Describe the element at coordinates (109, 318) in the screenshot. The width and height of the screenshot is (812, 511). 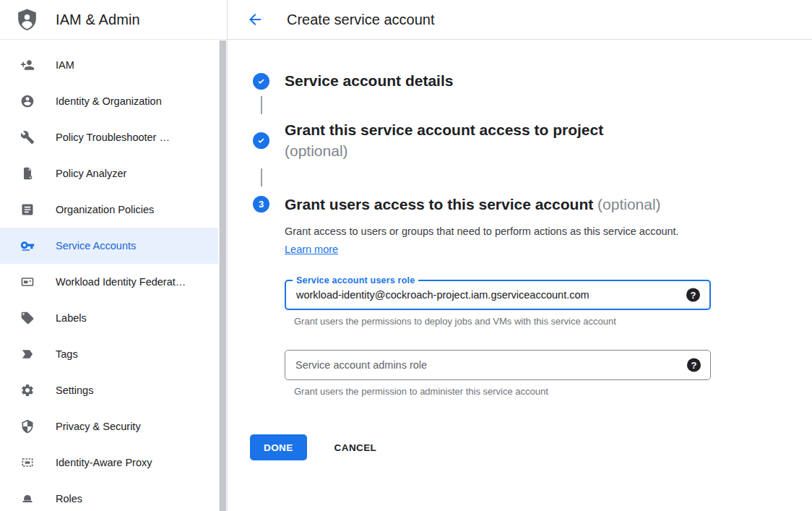
I see `sidebar-item-labels: Labels` at that location.